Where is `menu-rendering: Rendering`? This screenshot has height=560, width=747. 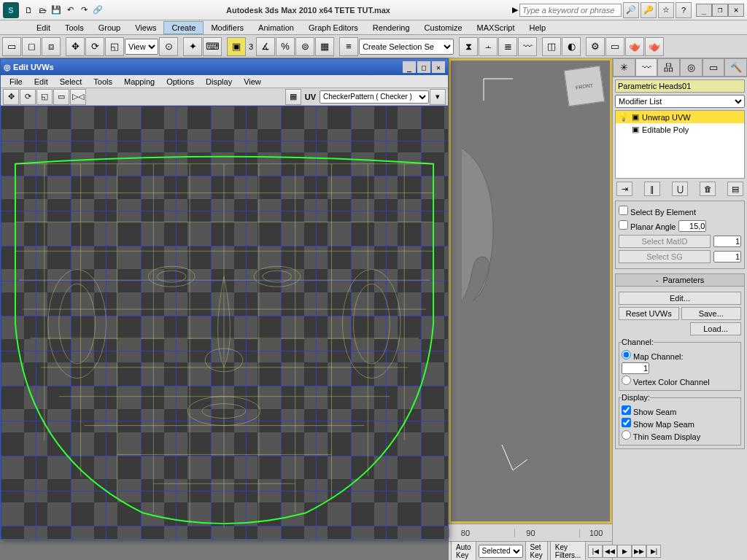 menu-rendering: Rendering is located at coordinates (391, 28).